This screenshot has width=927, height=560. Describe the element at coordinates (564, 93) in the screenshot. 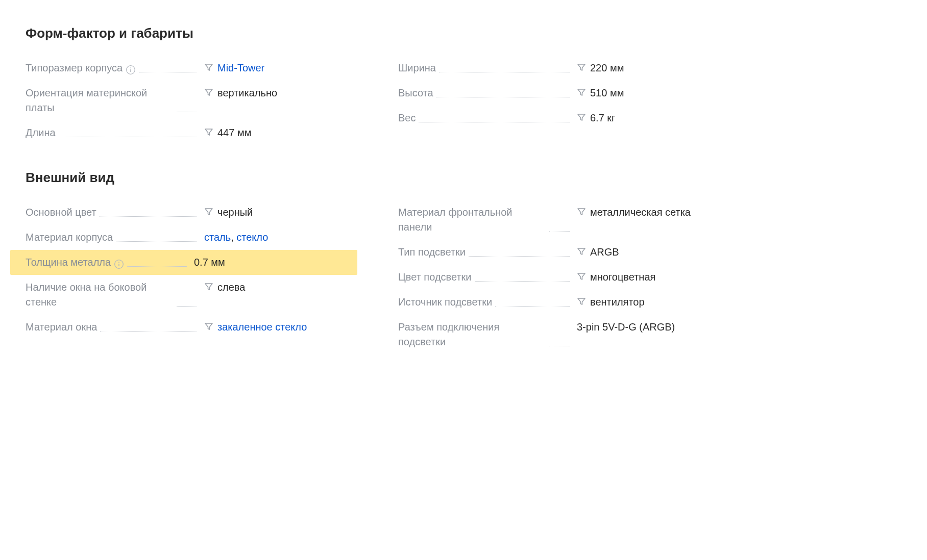

I see `spec-row: Высота510 мм` at that location.